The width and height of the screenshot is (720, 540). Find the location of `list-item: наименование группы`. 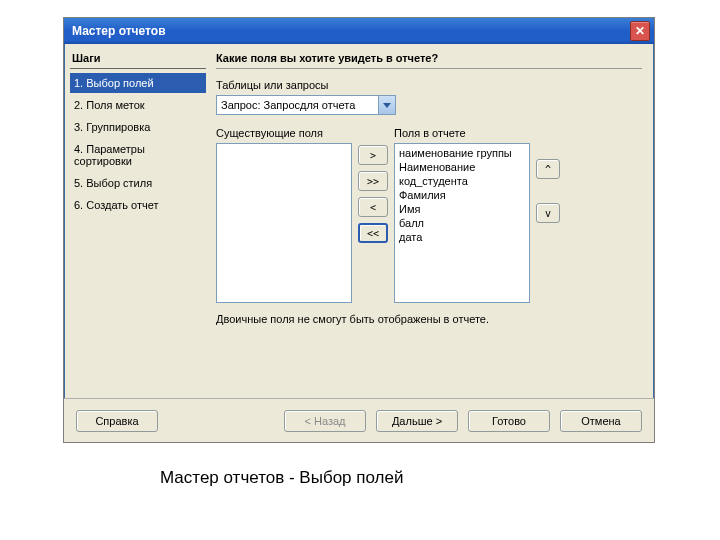

list-item: наименование группы is located at coordinates (462, 153).